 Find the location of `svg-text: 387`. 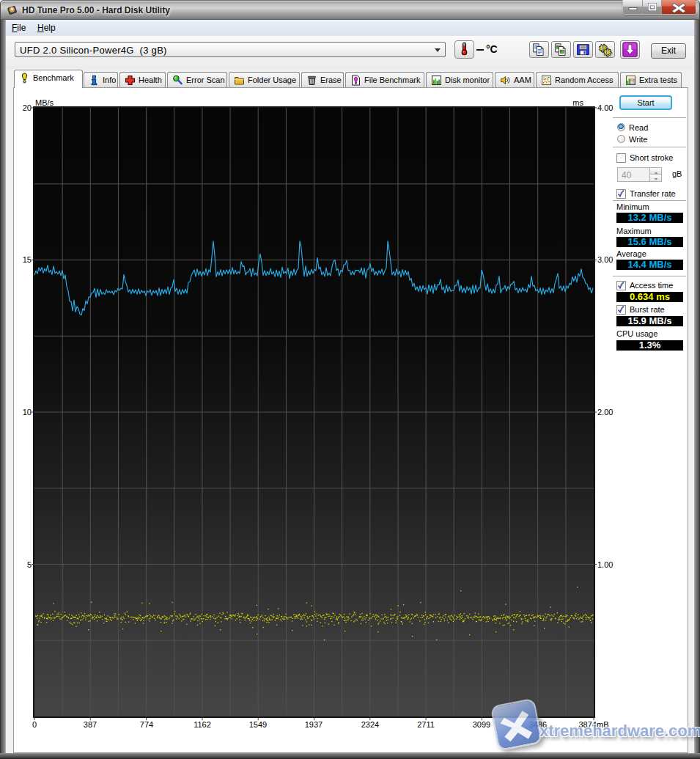

svg-text: 387 is located at coordinates (90, 725).